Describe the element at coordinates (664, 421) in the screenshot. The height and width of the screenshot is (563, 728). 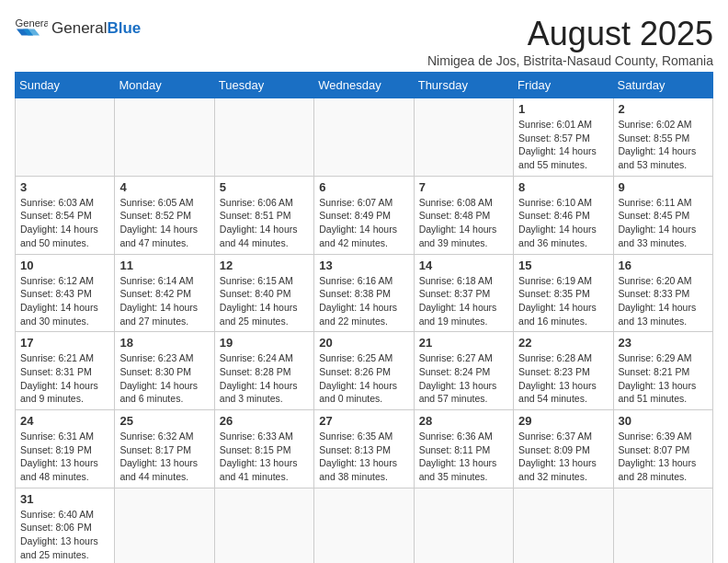
I see `day-number: 30` at that location.